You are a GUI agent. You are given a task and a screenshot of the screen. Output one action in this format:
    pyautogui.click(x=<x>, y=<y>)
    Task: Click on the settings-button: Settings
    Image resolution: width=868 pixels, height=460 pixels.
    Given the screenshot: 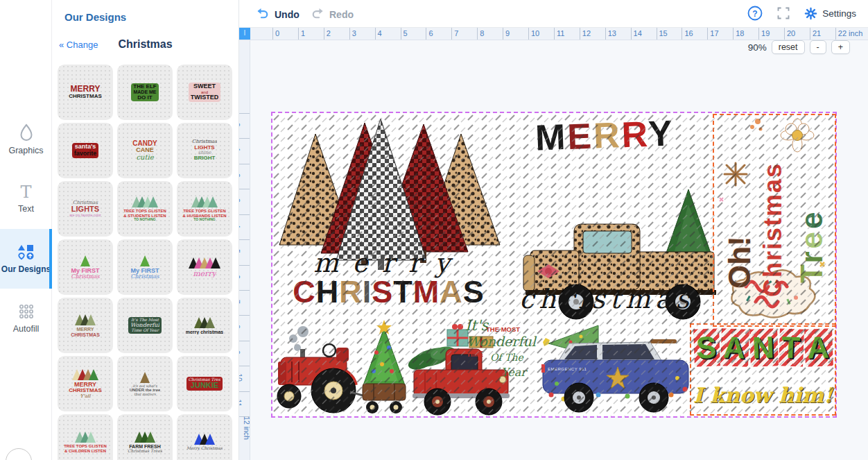 What is the action you would take?
    pyautogui.click(x=831, y=14)
    